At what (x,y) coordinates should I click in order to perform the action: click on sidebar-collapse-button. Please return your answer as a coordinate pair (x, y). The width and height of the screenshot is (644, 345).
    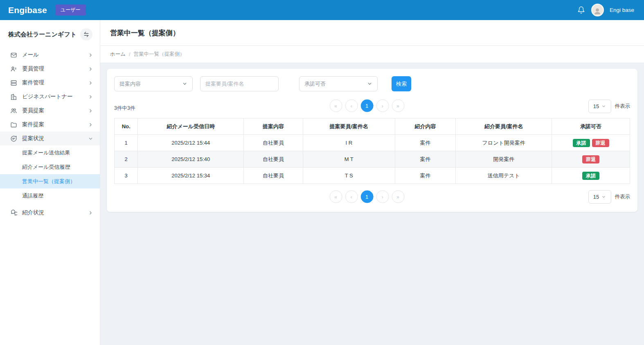
    Looking at the image, I should click on (86, 34).